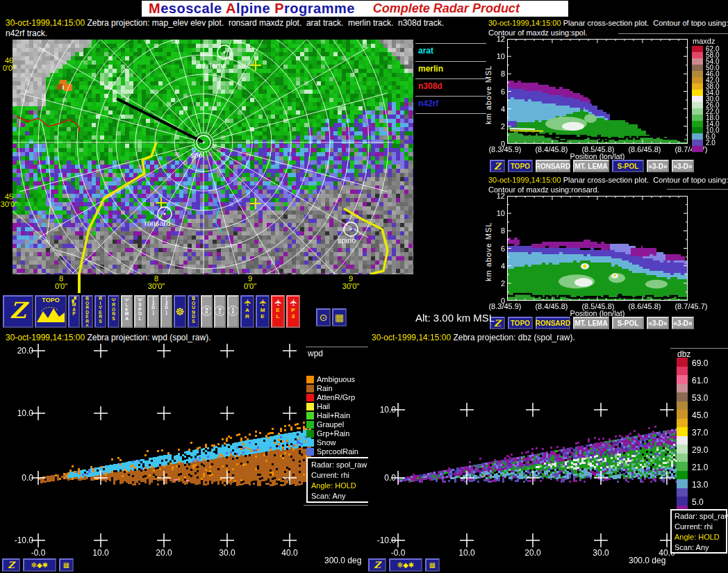  Describe the element at coordinates (126, 311) in the screenshot. I see `toolbar-button-lema: ΨL E M A` at that location.